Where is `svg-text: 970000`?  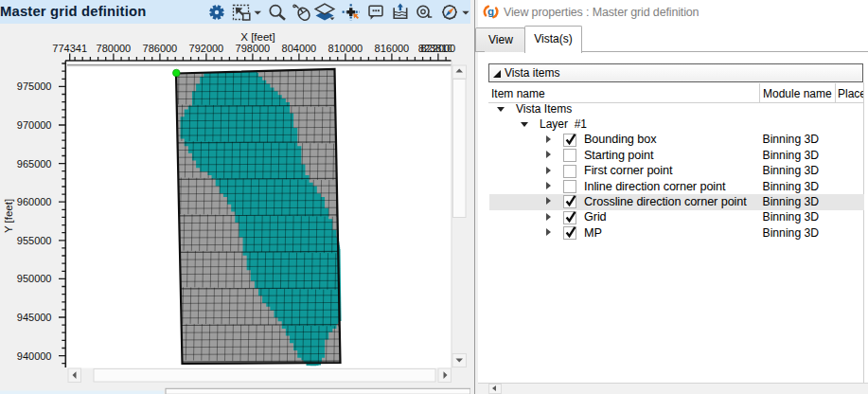 svg-text: 970000 is located at coordinates (34, 125).